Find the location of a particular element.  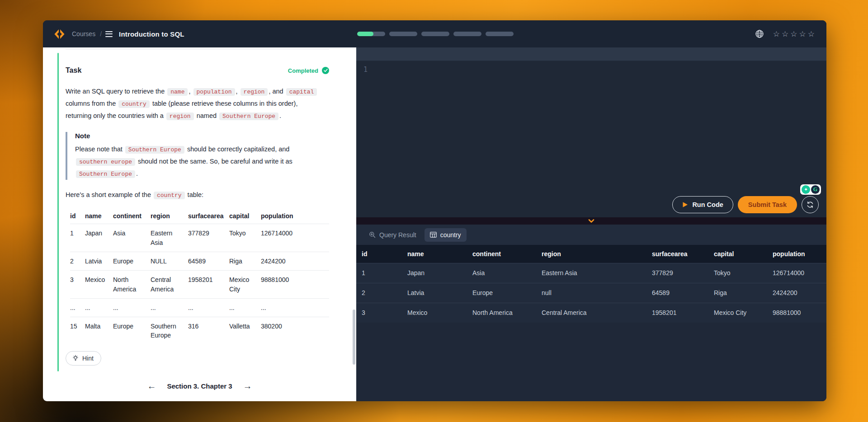

task-card-top-border is located at coordinates (197, 49).